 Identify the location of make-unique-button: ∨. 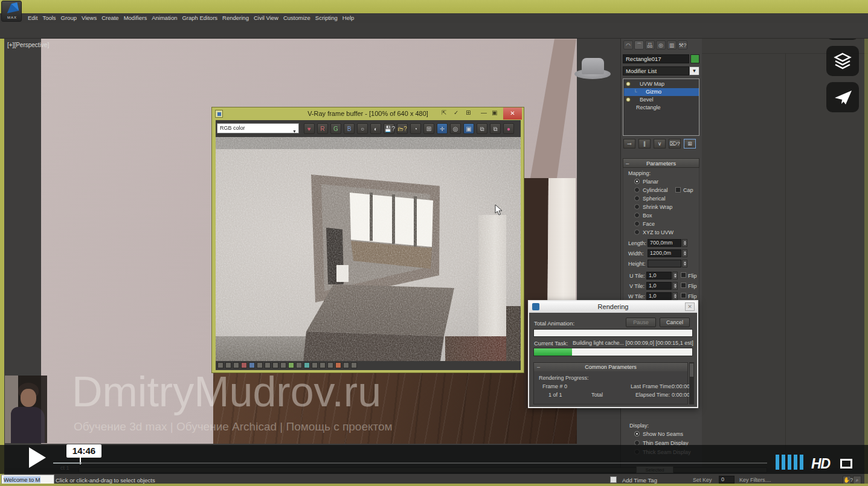
(660, 144).